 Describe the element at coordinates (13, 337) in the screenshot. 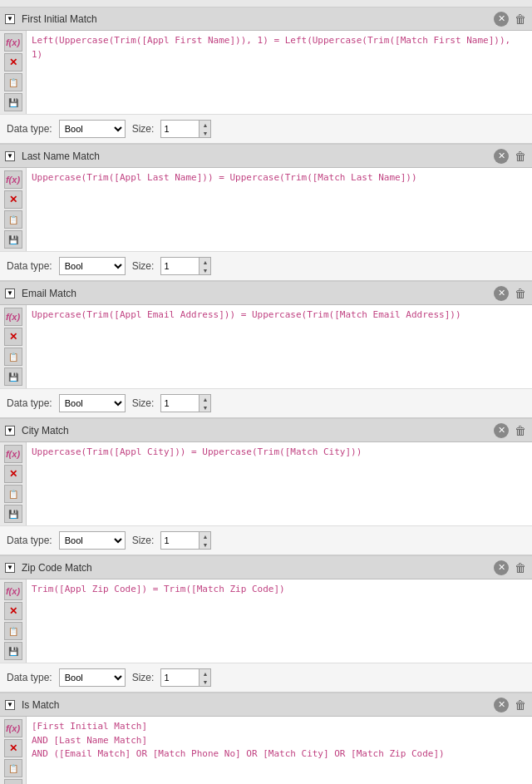

I see `clear-expr-button-email-match: ✕` at that location.